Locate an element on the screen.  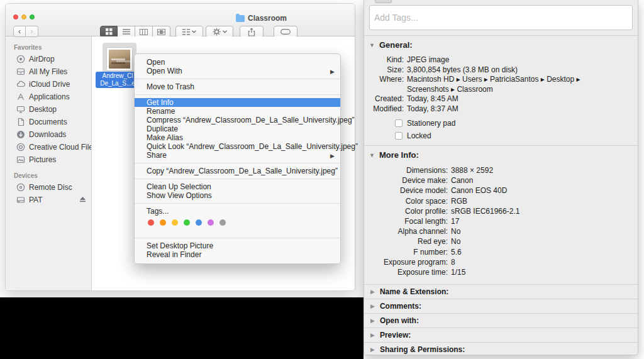
sidebar-item-documents: Documents is located at coordinates (48, 122).